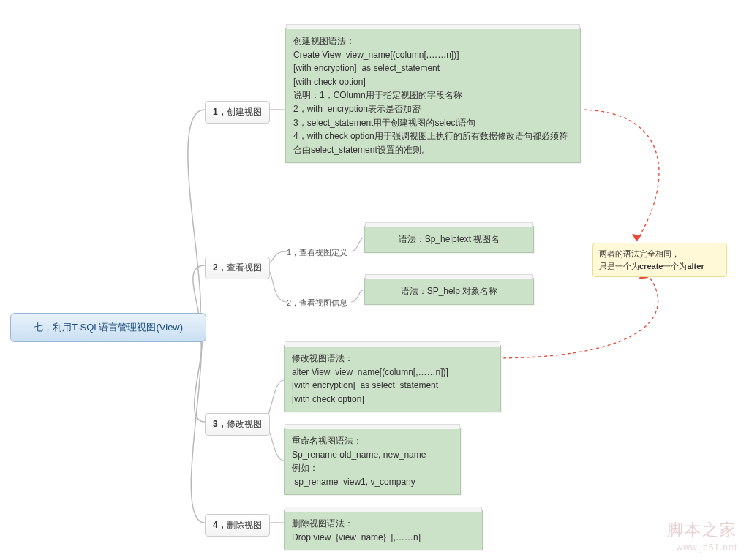 This screenshot has height=560, width=749. What do you see at coordinates (244, 424) in the screenshot?
I see `branch-label: 修改视图` at bounding box center [244, 424].